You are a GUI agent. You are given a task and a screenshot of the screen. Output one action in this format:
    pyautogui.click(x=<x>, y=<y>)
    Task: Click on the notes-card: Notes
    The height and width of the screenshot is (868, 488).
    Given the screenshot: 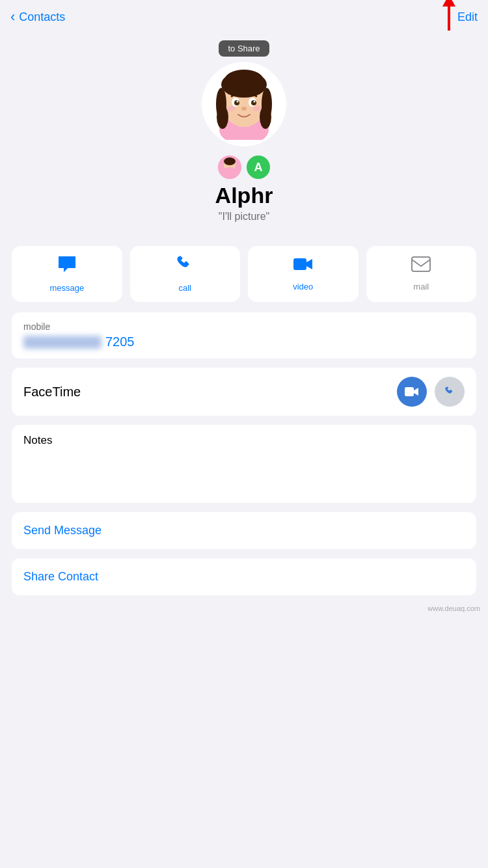 What is the action you would take?
    pyautogui.click(x=244, y=464)
    